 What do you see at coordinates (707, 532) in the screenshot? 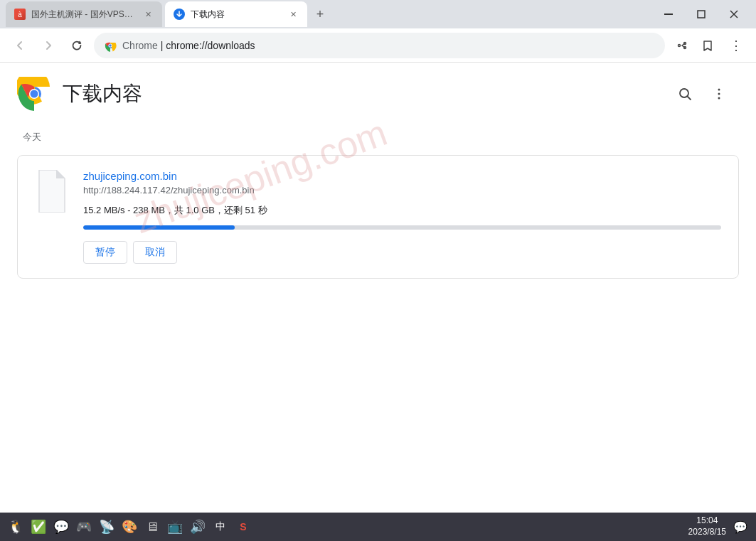
I see `clock-date: 2023/8/15` at bounding box center [707, 532].